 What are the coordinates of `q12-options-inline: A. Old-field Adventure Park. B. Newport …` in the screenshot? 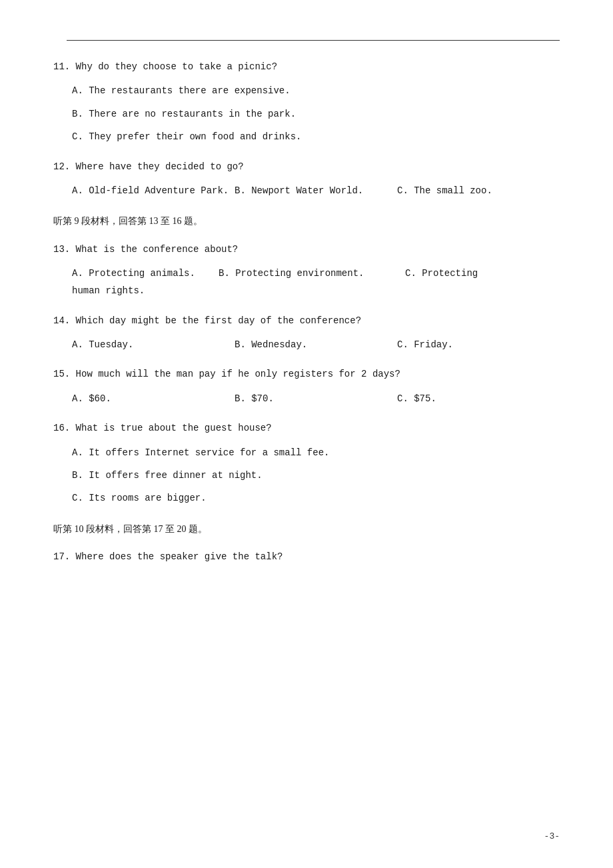 It's located at (316, 191).